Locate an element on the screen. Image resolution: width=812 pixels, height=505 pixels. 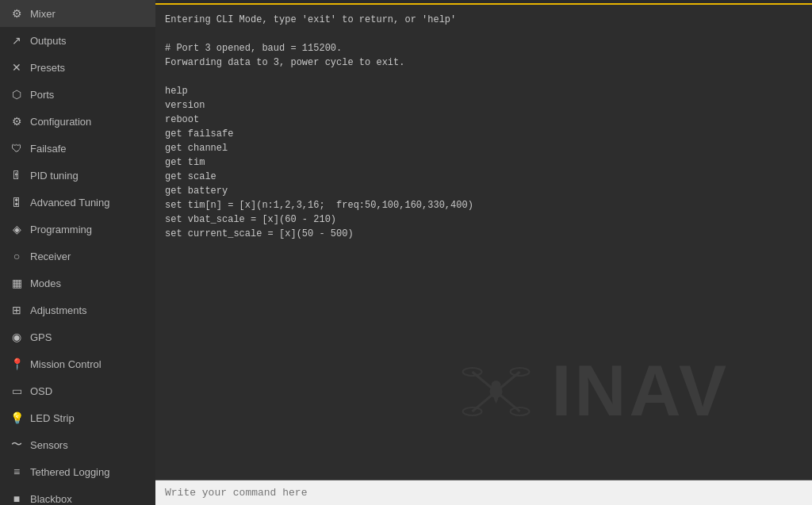
gps-icon: ◉ is located at coordinates (17, 337).